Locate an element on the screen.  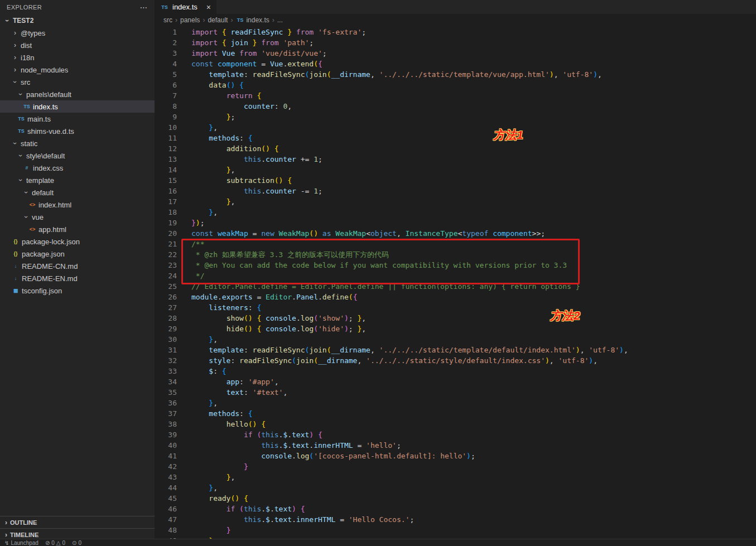
code-line-15: 15 subtraction() { is located at coordinates (455, 181).